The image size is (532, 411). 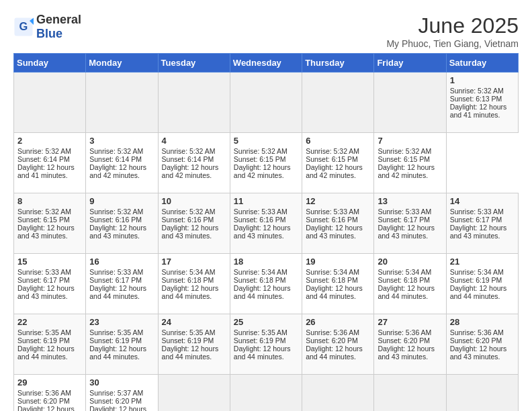 I want to click on calendar-day: 14 Sunrise: 5:33 AM Sunset: 6:17 PM Dayl…, so click(x=482, y=224).